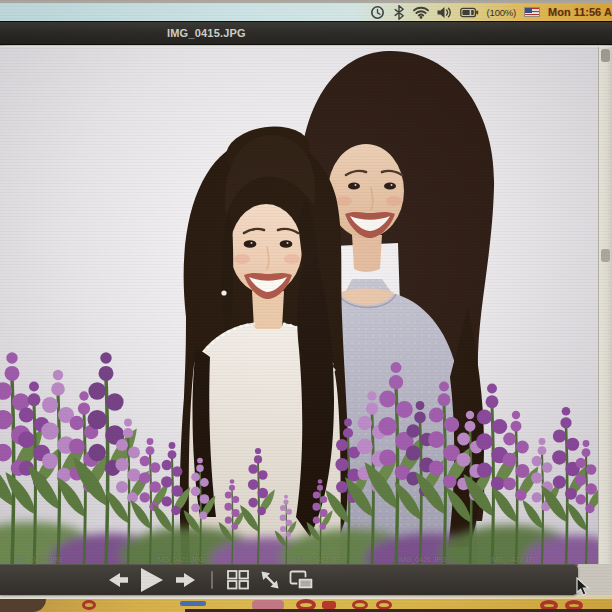  Describe the element at coordinates (306, 12) in the screenshot. I see `menu-bar: (100%) Mon 11:56 AM` at that location.